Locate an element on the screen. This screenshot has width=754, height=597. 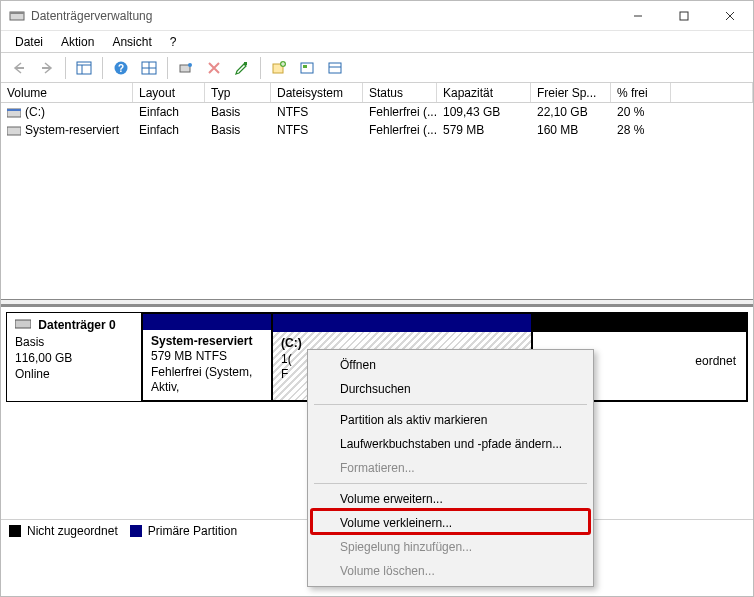
cell-pct: 28 % is located at coordinates (641, 130).